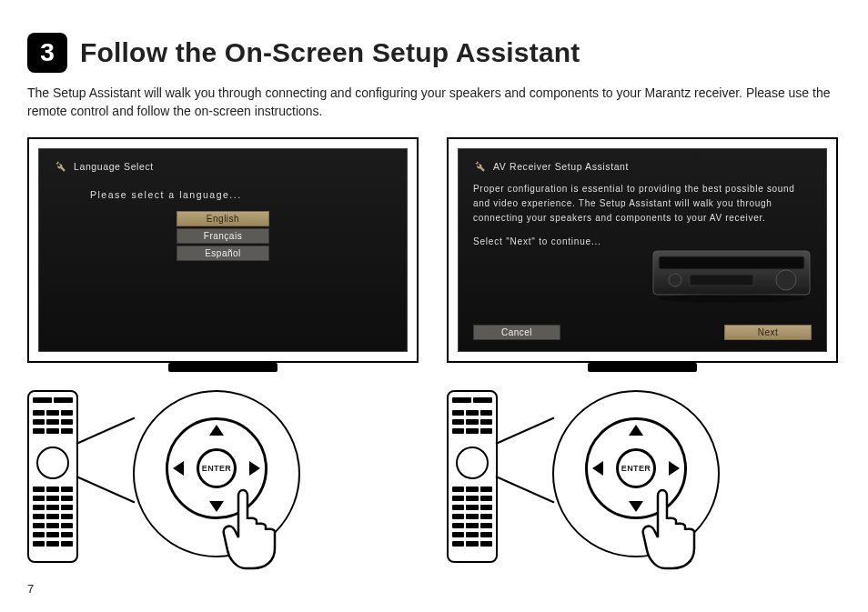  I want to click on language-option-english: English, so click(223, 218).